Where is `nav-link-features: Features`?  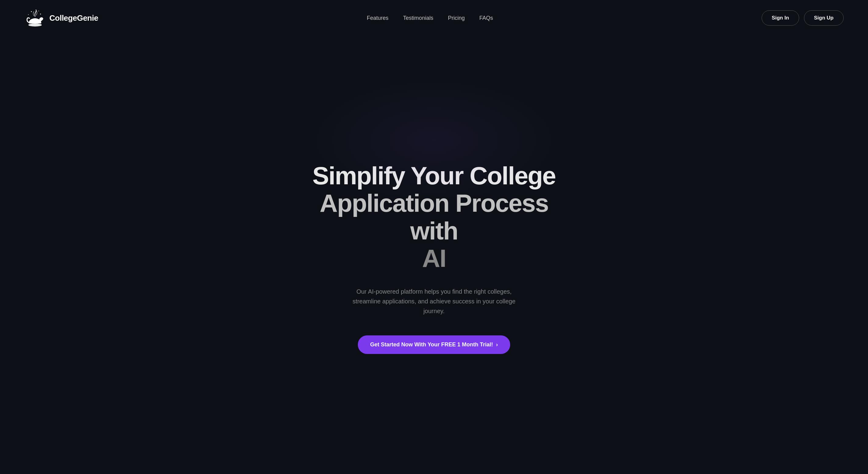
nav-link-features: Features is located at coordinates (378, 18).